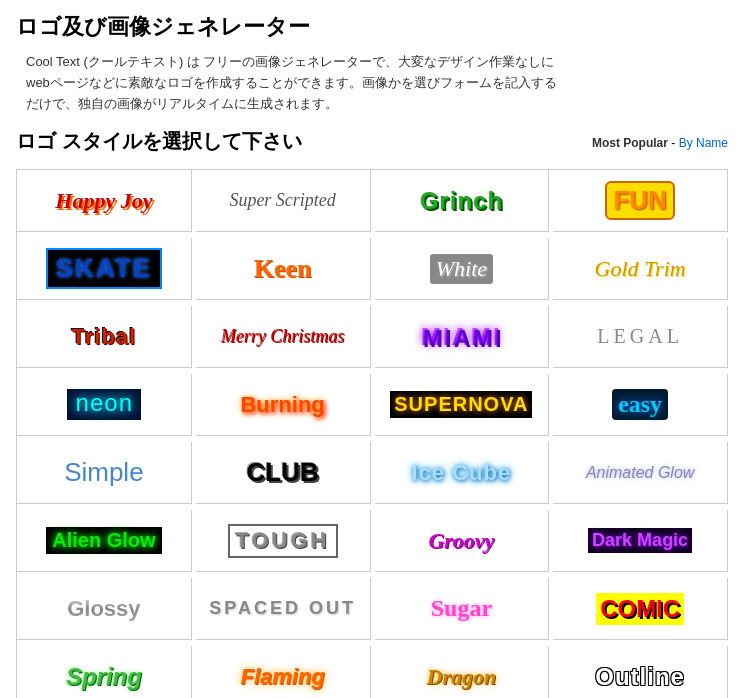  Describe the element at coordinates (282, 200) in the screenshot. I see `style-label-super-scripted: Super Scripted` at that location.